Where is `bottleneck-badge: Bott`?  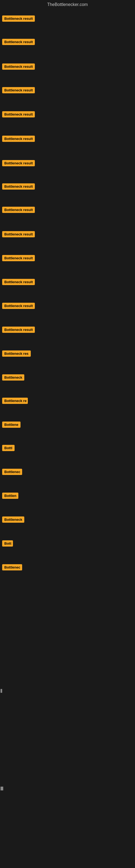 bottleneck-badge: Bott is located at coordinates (7, 544).